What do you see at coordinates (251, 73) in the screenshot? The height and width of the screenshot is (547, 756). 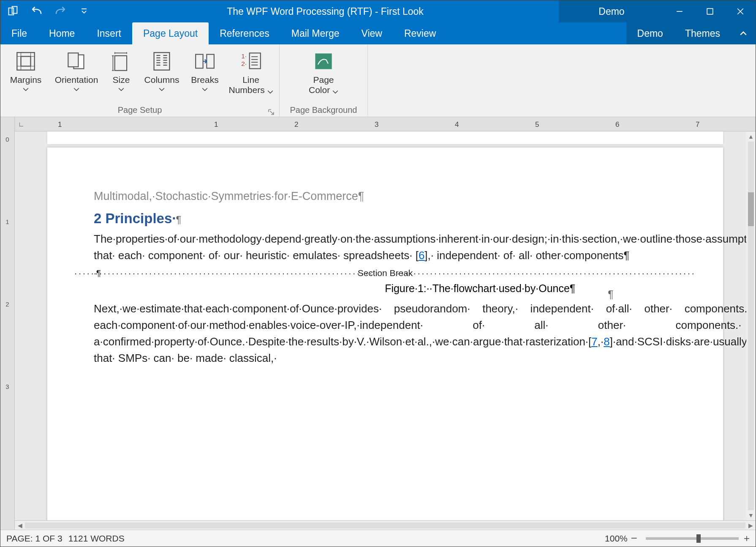 I see `line-numbers-button: 1·2· LineNumbers` at bounding box center [251, 73].